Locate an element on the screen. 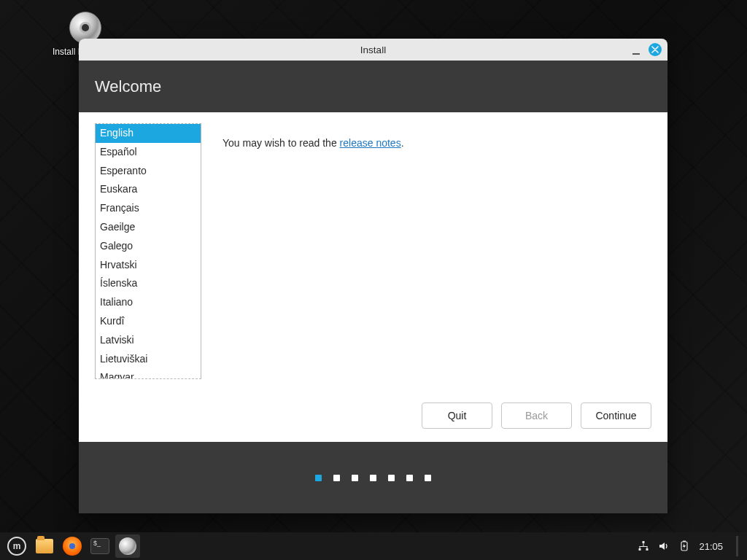 This screenshot has height=560, width=747. back-button: Back is located at coordinates (537, 416).